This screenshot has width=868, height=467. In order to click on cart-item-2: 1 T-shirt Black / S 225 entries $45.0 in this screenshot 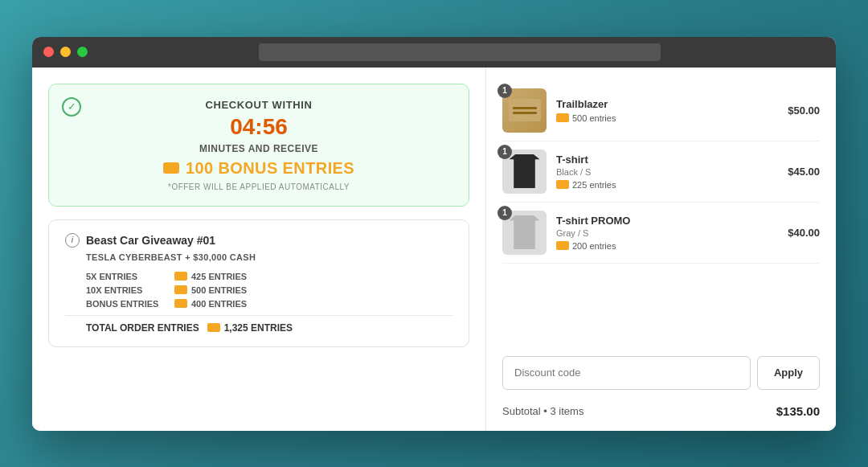, I will do `click(661, 172)`.